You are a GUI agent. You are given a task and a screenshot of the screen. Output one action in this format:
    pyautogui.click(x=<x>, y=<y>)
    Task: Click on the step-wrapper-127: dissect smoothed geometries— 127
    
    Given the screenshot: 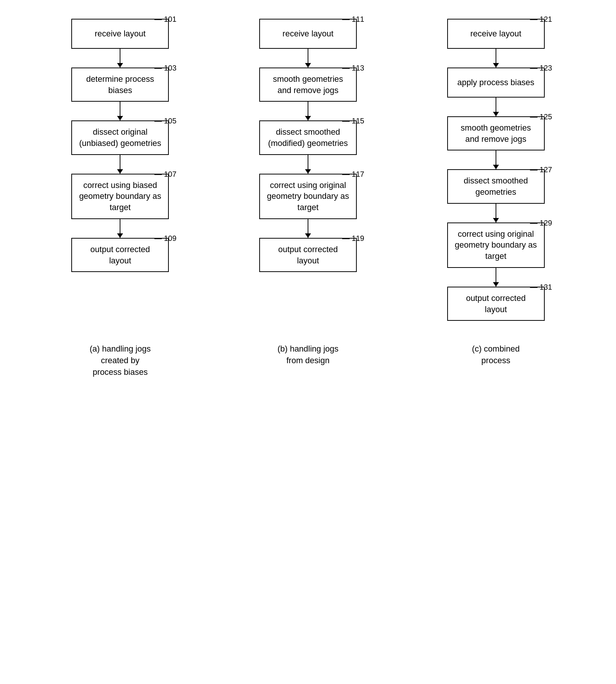 What is the action you would take?
    pyautogui.click(x=496, y=186)
    